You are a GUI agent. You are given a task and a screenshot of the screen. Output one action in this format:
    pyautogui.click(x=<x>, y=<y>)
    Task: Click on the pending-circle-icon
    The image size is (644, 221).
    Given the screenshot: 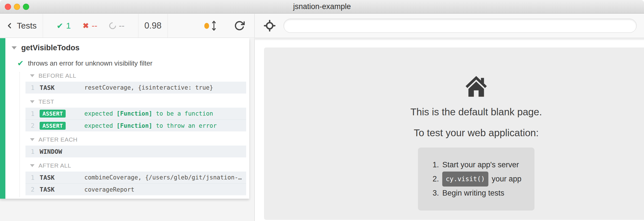 What is the action you would take?
    pyautogui.click(x=113, y=26)
    